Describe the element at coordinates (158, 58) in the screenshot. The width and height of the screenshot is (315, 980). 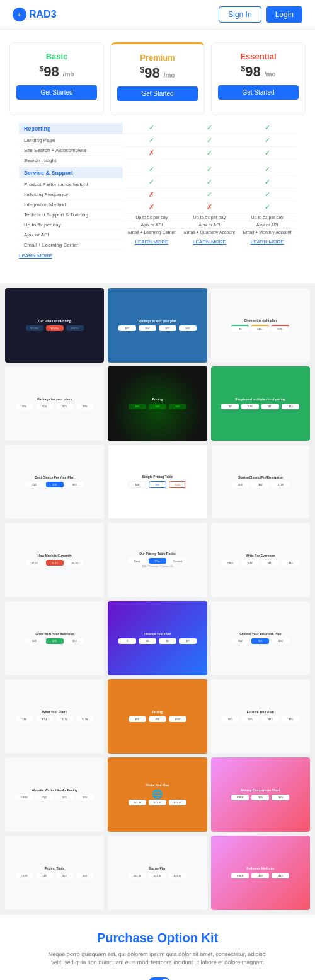
I see `premium-plan-name: Premium` at that location.